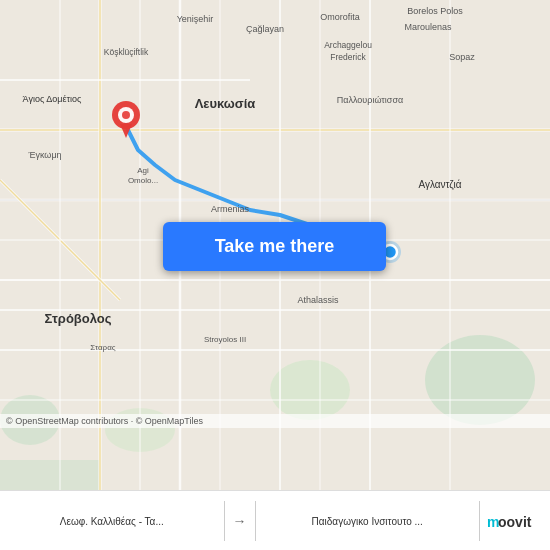 This screenshot has width=550, height=550. I want to click on route-arrow-icon: →, so click(240, 521).